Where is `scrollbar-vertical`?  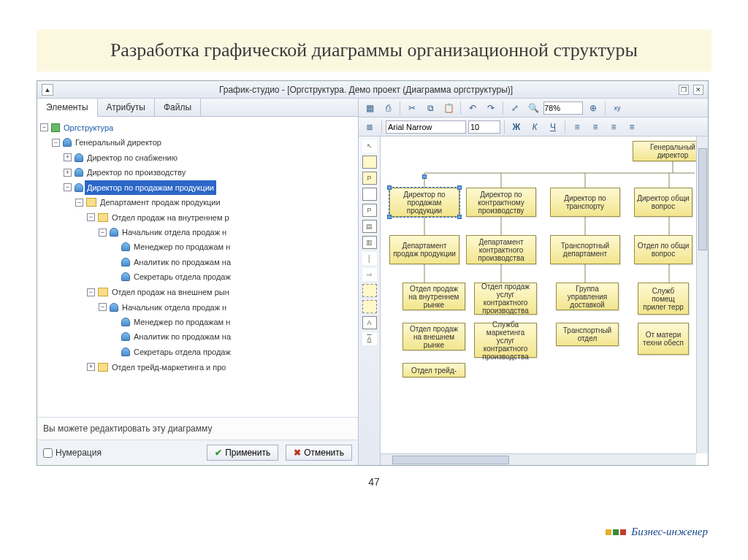 scrollbar-vertical is located at coordinates (702, 295).